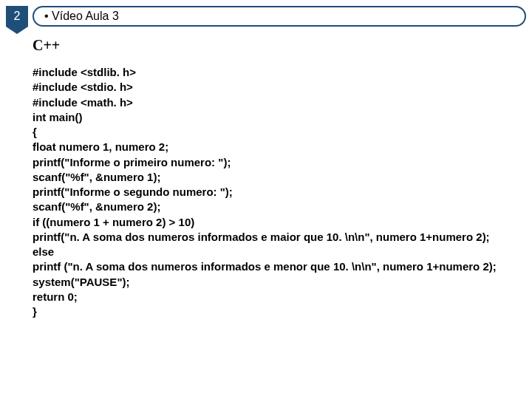 The width and height of the screenshot is (532, 399). What do you see at coordinates (18, 16) in the screenshot?
I see `step-number: 2` at bounding box center [18, 16].